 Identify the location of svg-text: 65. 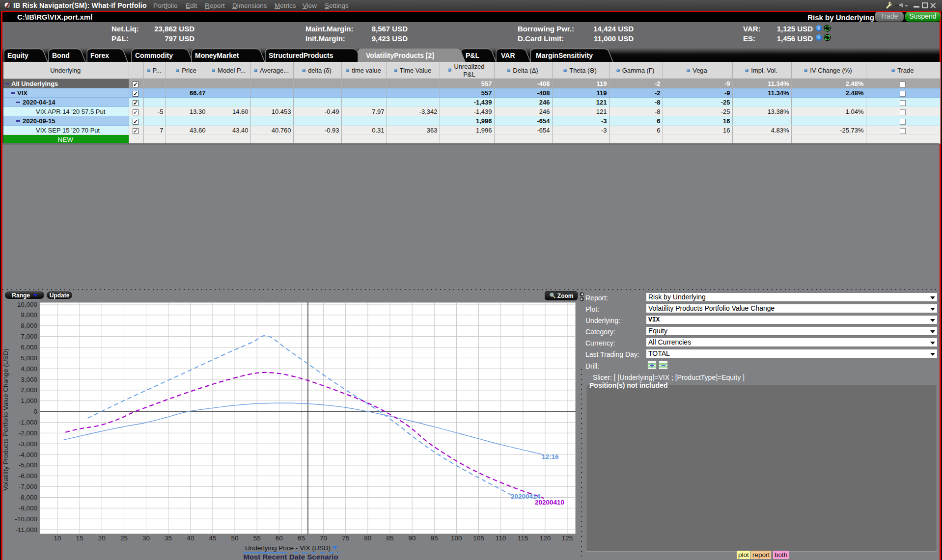
(302, 538).